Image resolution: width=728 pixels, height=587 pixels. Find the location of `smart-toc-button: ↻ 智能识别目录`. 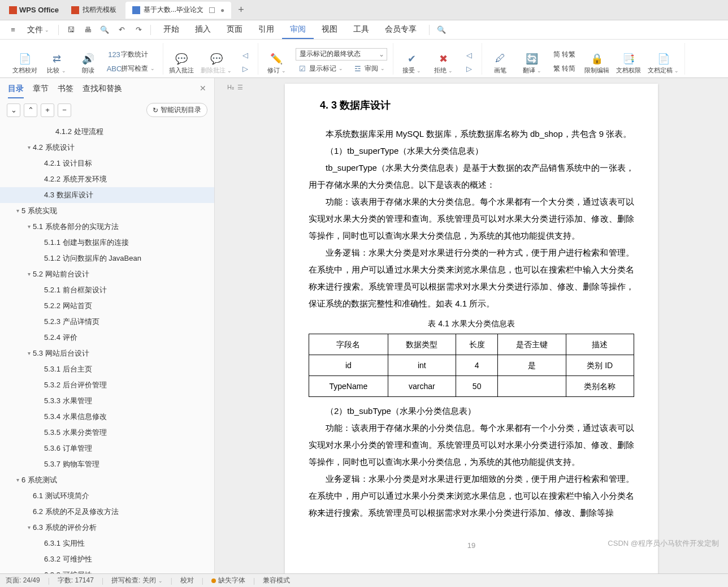

smart-toc-button: ↻ 智能识别目录 is located at coordinates (177, 110).